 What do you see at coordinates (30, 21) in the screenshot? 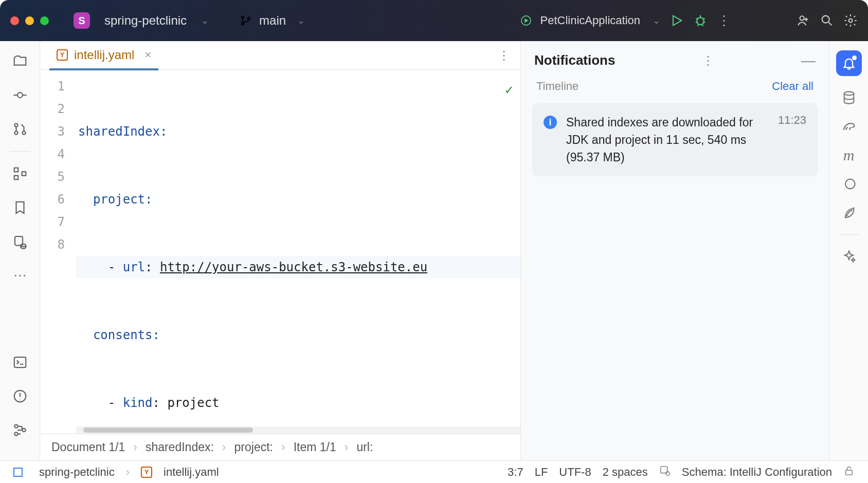
I see `window-controls` at bounding box center [30, 21].